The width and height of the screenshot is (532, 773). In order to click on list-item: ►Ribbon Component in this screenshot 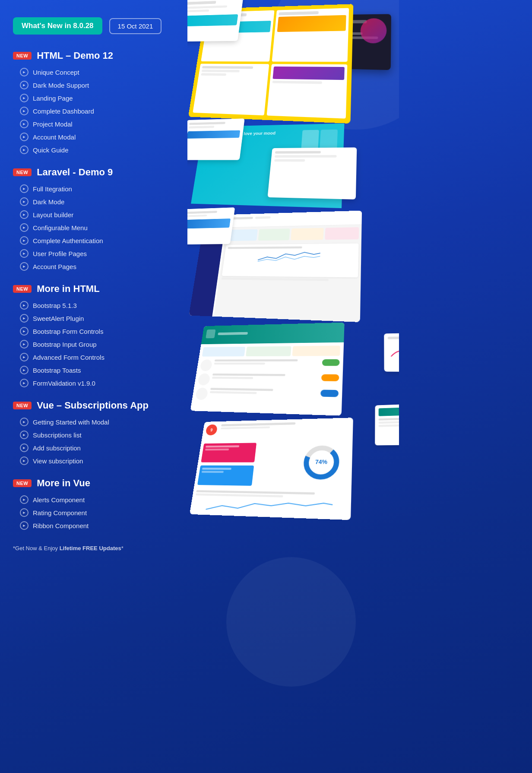, I will do `click(124, 526)`.